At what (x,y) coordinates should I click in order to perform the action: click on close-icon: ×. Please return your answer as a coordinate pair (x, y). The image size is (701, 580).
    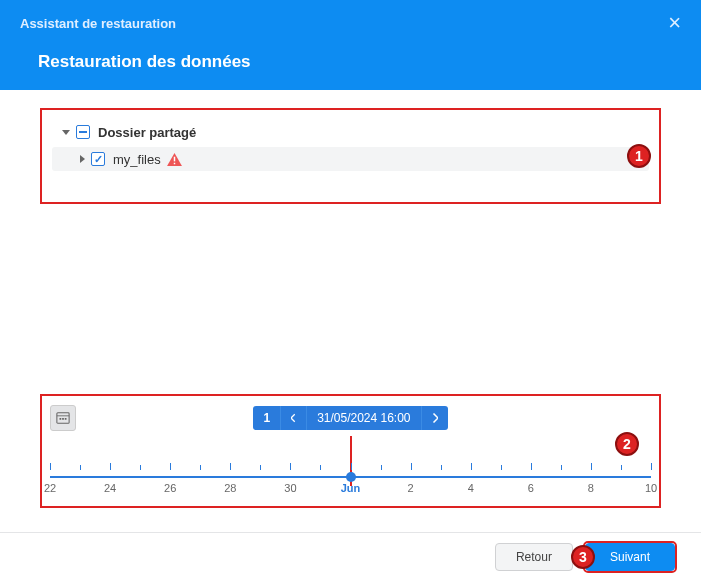
    Looking at the image, I should click on (674, 23).